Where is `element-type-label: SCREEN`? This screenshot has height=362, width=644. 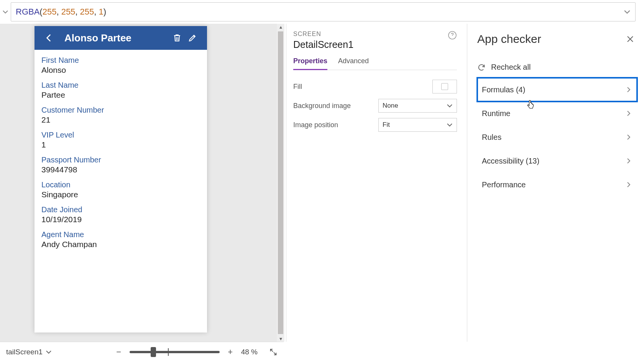
element-type-label: SCREEN is located at coordinates (370, 34).